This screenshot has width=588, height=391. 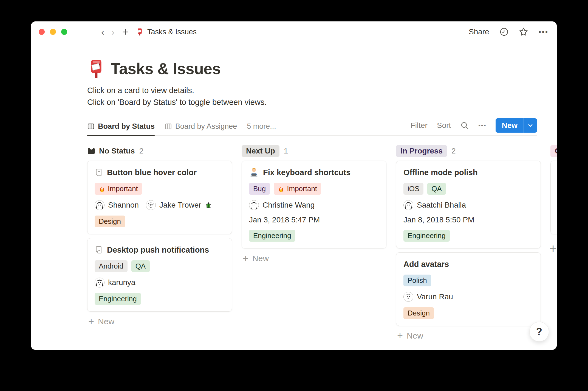 What do you see at coordinates (152, 172) in the screenshot?
I see `card-title: Button blue hover color` at bounding box center [152, 172].